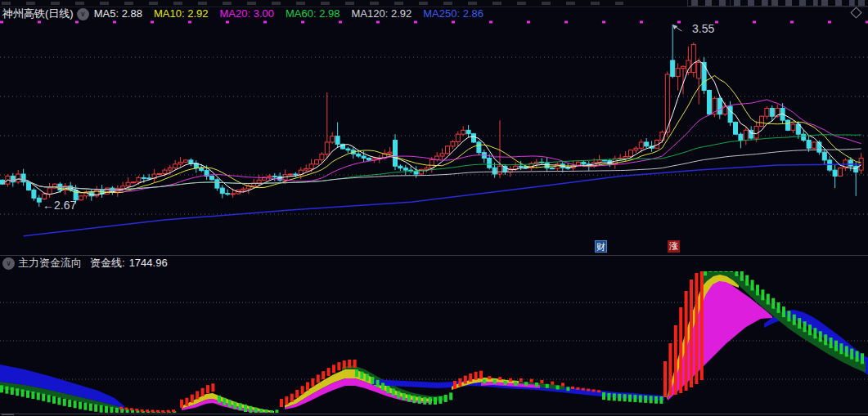 The image size is (868, 416). Describe the element at coordinates (674, 247) in the screenshot. I see `event-badge-rise: 涨` at that location.